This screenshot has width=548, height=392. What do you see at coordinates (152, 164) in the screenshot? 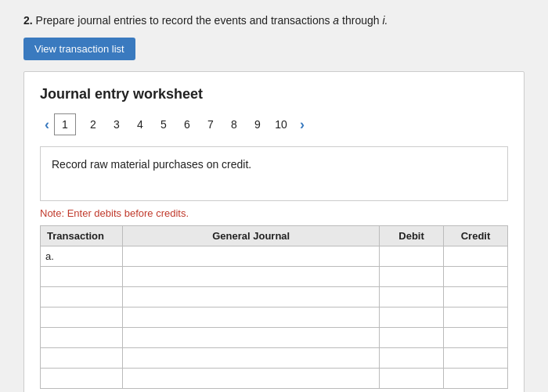
I see `instruction-text: Record raw material purchases on credit.` at bounding box center [152, 164].